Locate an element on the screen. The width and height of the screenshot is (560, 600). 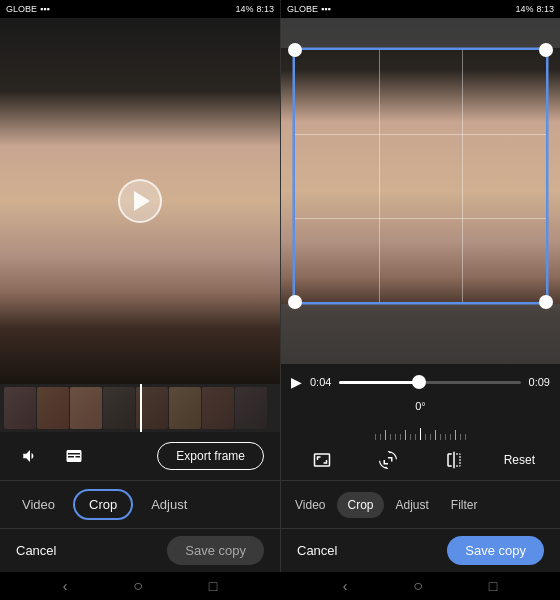
right-tab-adjust: Adjust is located at coordinates (412, 505).